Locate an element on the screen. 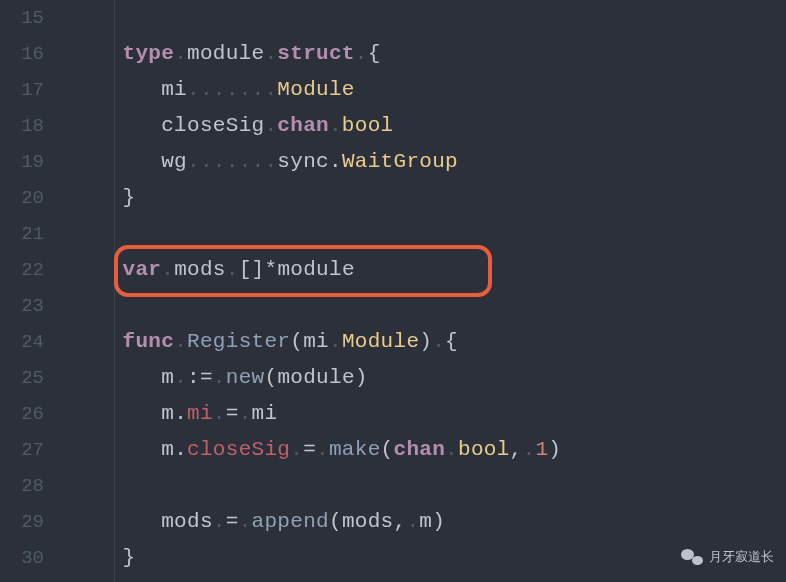 This screenshot has height=582, width=786. watermark: 月牙寂道长 is located at coordinates (728, 557).